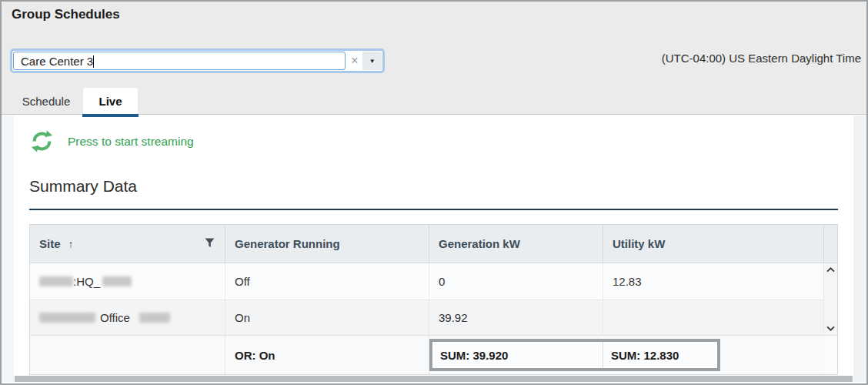 The width and height of the screenshot is (868, 385). I want to click on refresh-icon-svg, so click(42, 142).